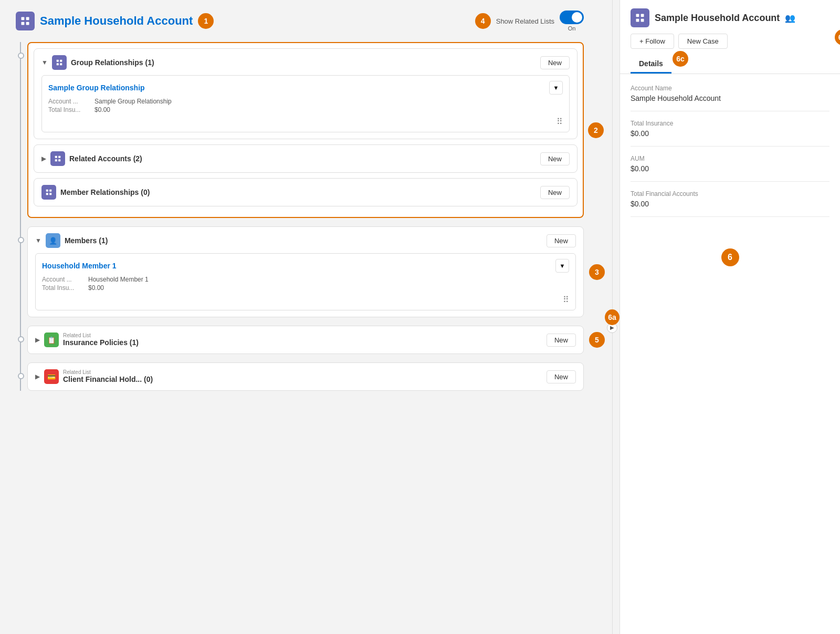  What do you see at coordinates (561, 340) in the screenshot?
I see `insurance-policies-new-button: New` at bounding box center [561, 340].